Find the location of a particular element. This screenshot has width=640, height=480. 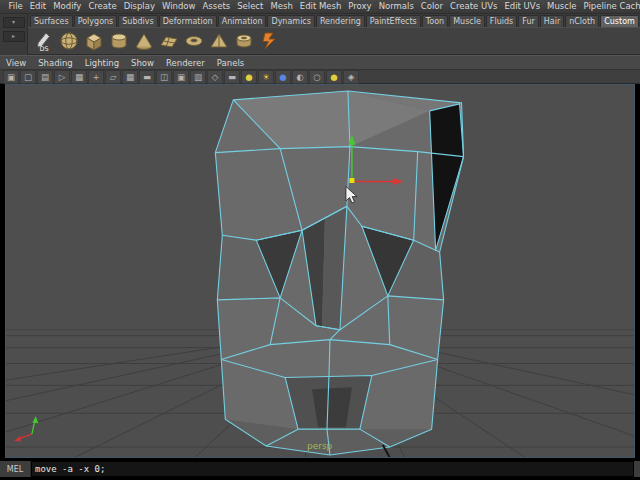

shelf-tab-animation: Animation is located at coordinates (242, 21).